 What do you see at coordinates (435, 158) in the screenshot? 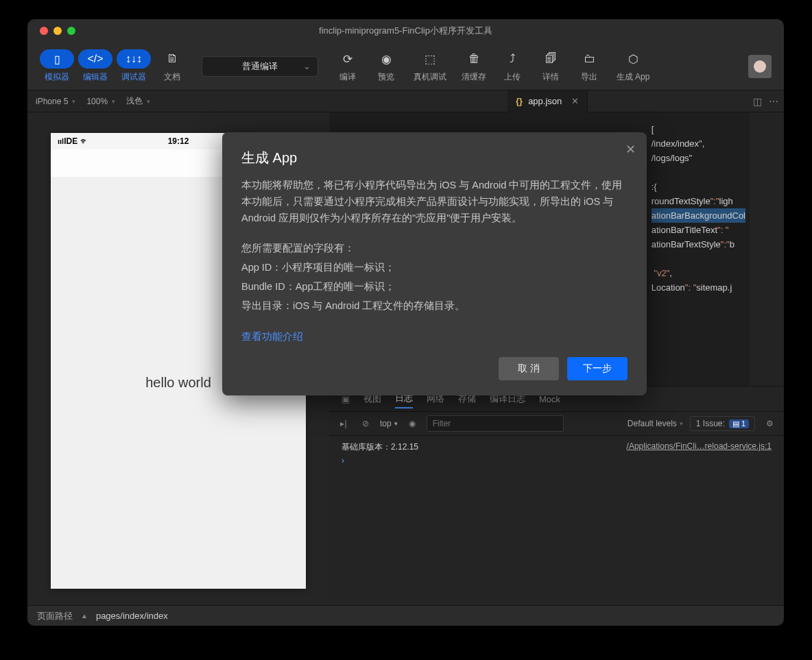
I see `modal-title: 生成 App` at bounding box center [435, 158].